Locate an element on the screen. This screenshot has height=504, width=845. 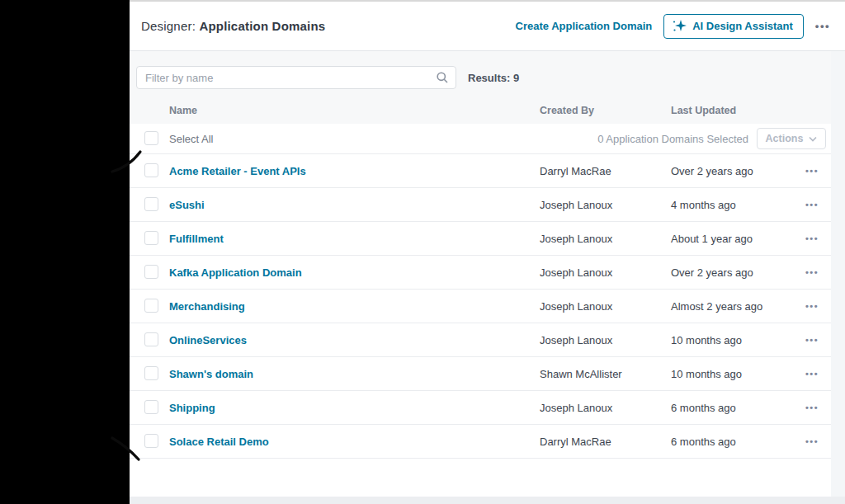
application-domain-name-link: Acme Retailer - Event APIs is located at coordinates (238, 172).